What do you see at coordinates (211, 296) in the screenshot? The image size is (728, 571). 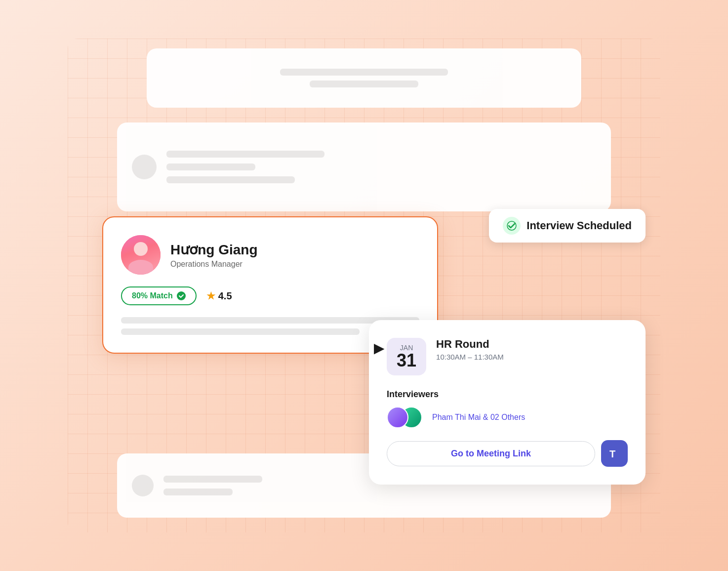 I see `star-icon: ★` at bounding box center [211, 296].